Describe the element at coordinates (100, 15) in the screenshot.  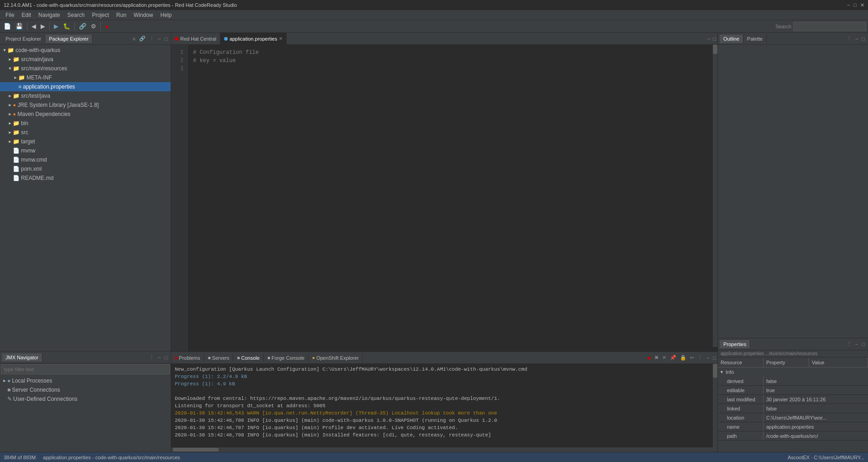
I see `menu-project: Project` at that location.